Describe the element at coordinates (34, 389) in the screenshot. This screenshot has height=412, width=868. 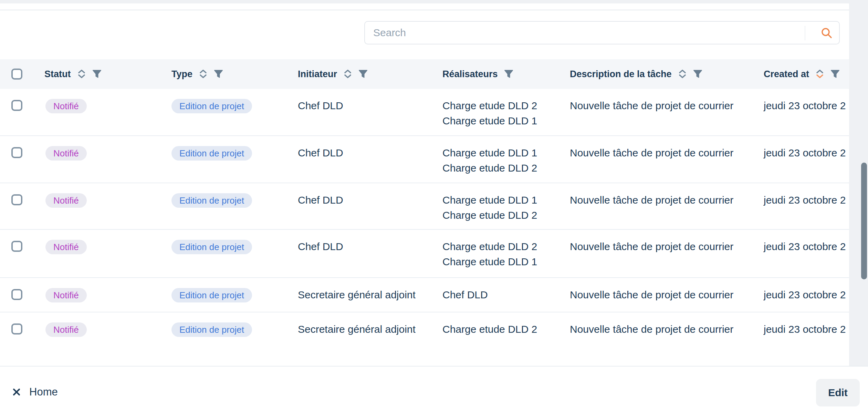
I see `home-tab: Home` at that location.